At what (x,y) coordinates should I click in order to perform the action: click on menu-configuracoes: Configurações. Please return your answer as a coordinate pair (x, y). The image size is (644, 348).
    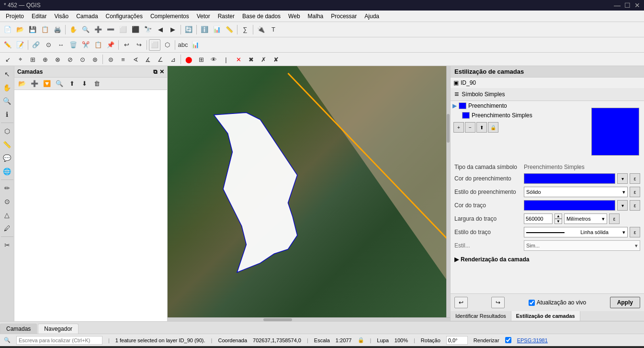
    Looking at the image, I should click on (124, 16).